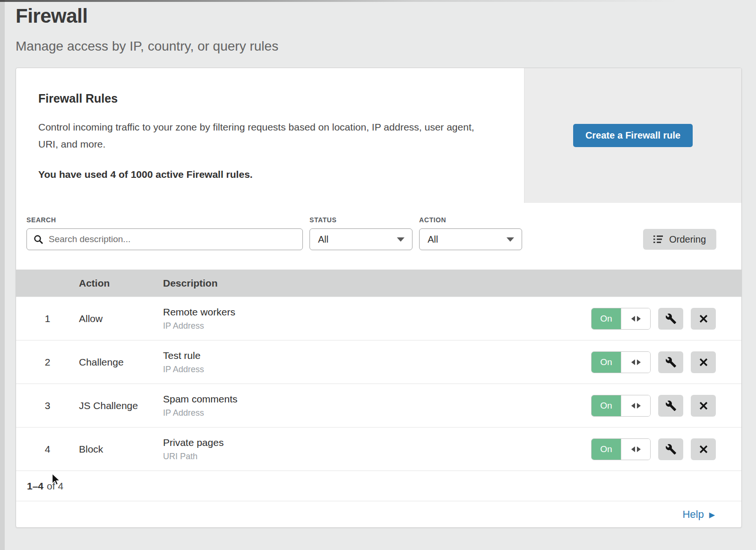 The image size is (756, 550). Describe the element at coordinates (452, 283) in the screenshot. I see `description-column-header: Description` at that location.